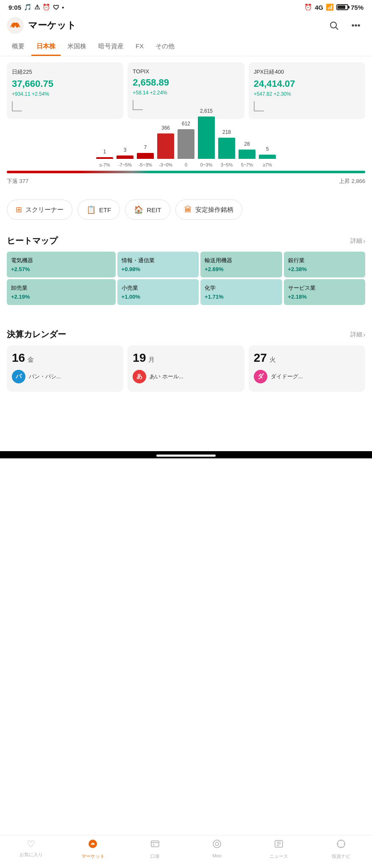 Image resolution: width=372 pixels, height=868 pixels. Describe the element at coordinates (61, 292) in the screenshot. I see `heatmap-cell-4: 卸売業 +2.19%` at that location.